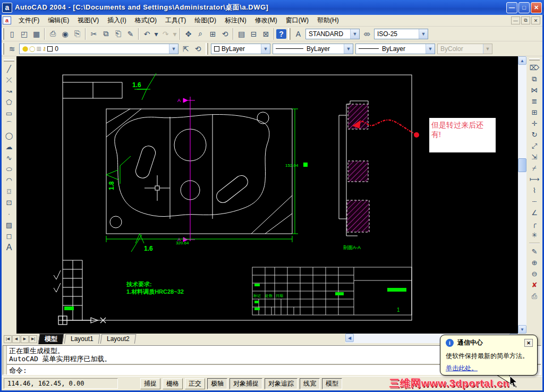  I want to click on undo-dropdown: ▾, so click(156, 34).